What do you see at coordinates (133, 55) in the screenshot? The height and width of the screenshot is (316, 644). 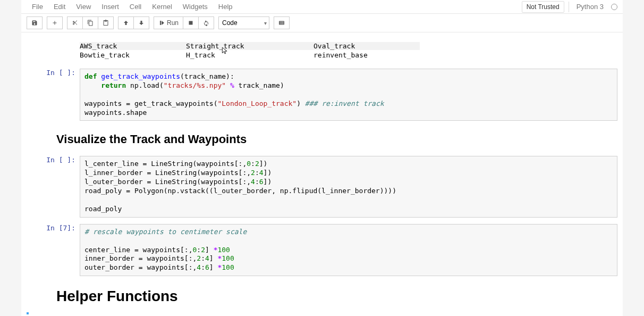 I see `output-text: Bowtie_track` at bounding box center [133, 55].